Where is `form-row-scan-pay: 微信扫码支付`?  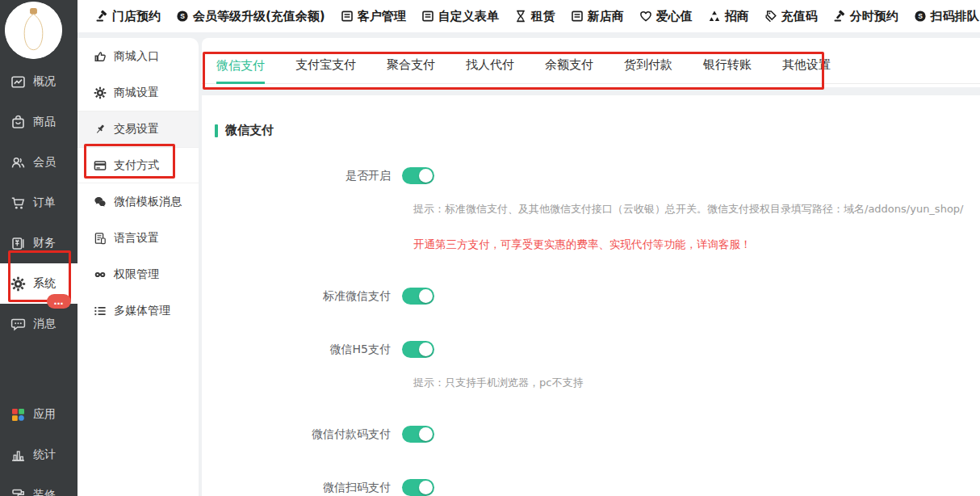 form-row-scan-pay: 微信扫码支付 is located at coordinates (591, 488).